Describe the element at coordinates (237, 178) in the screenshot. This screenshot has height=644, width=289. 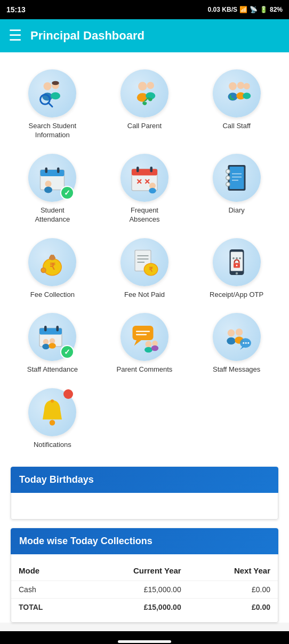
I see `diary-icon` at that location.